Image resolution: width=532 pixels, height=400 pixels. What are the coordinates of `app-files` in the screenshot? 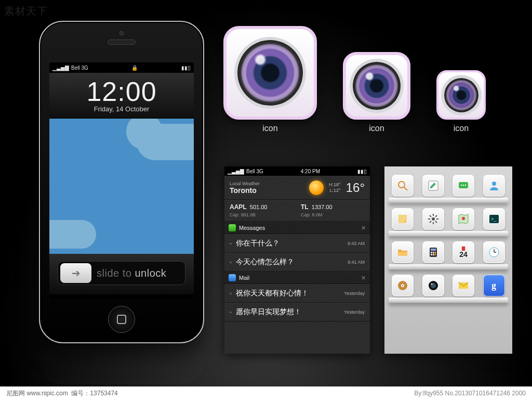 It's located at (403, 252).